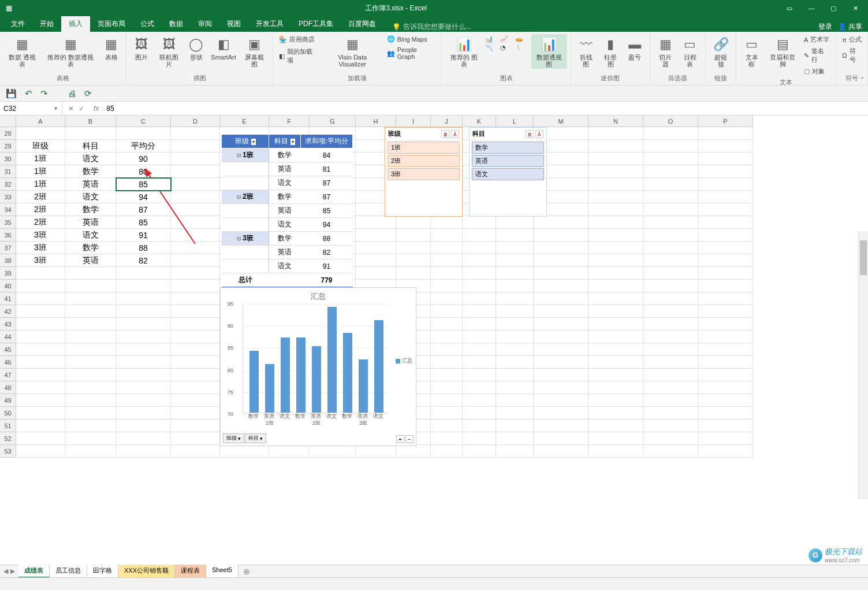 The image size is (868, 590). What do you see at coordinates (424, 172) in the screenshot?
I see `slicer: 班级⫼⅄1班2班3班` at bounding box center [424, 172].